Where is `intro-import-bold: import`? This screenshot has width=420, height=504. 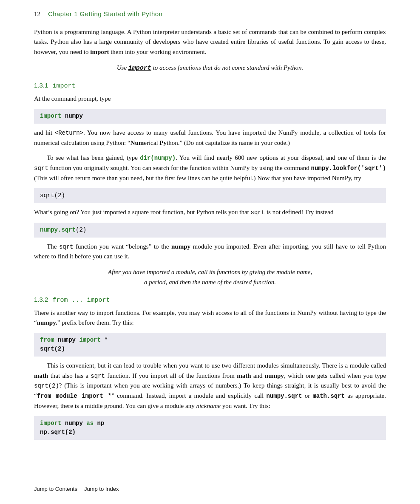
intro-import-bold: import is located at coordinates (99, 52).